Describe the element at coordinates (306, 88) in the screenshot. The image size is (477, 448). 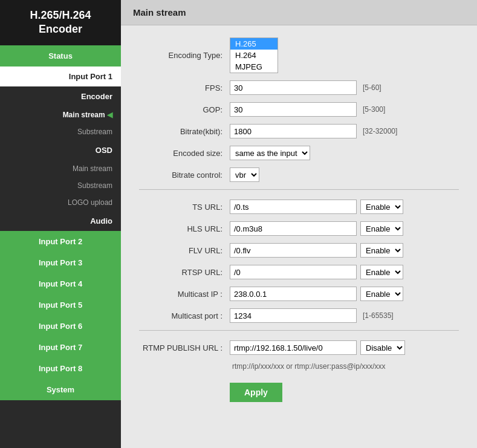
I see `fps-control-wrap: [5-60]` at that location.